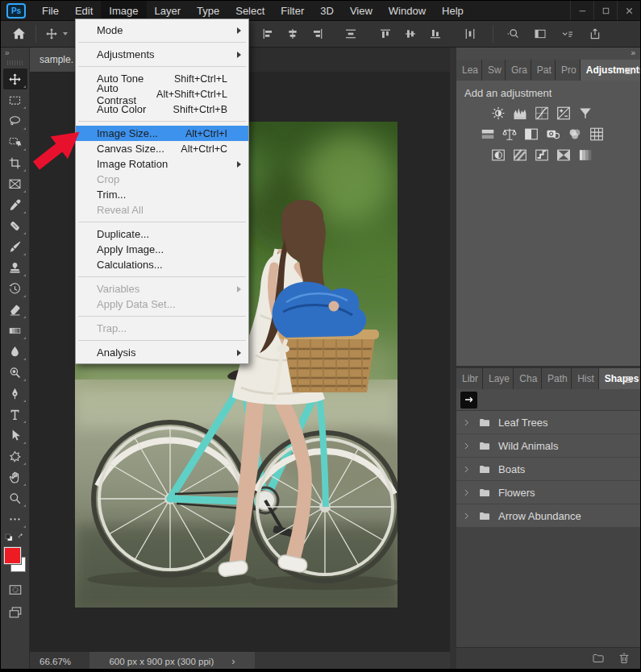 This screenshot has width=641, height=672. Describe the element at coordinates (162, 250) in the screenshot. I see `menu-item: Apply Image...` at that location.